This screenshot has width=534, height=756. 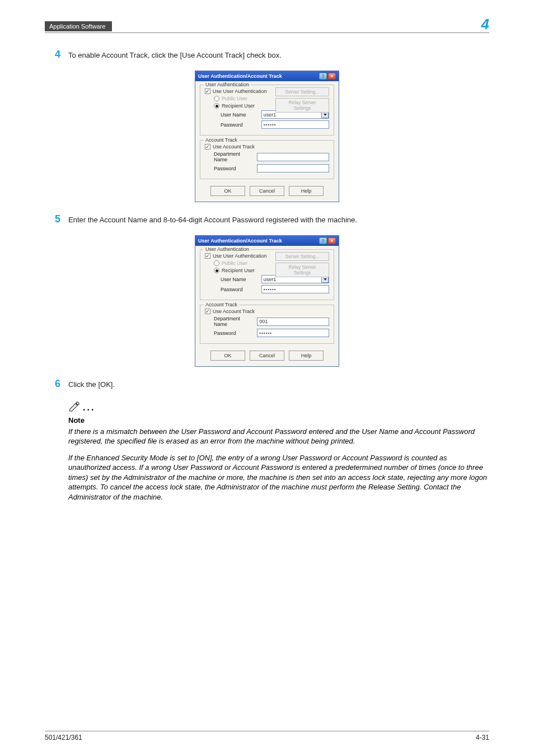 What do you see at coordinates (293, 333) in the screenshot?
I see `at-password-input: ••••••` at bounding box center [293, 333].